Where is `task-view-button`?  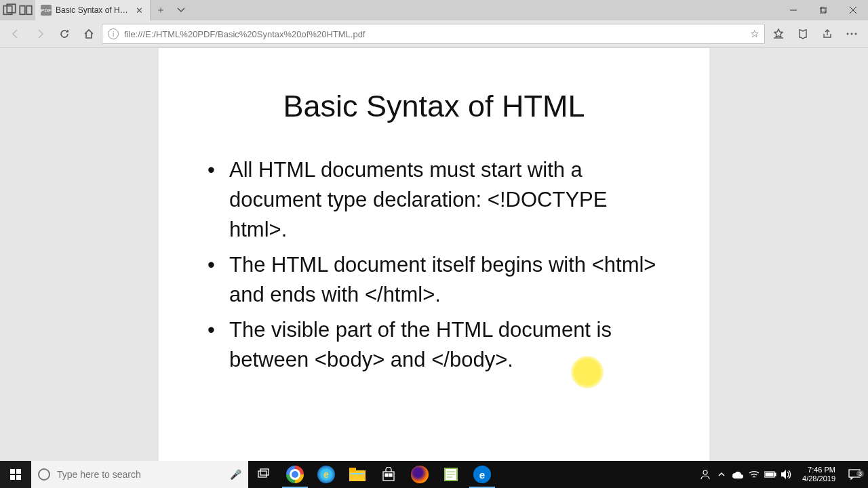
task-view-button is located at coordinates (264, 474).